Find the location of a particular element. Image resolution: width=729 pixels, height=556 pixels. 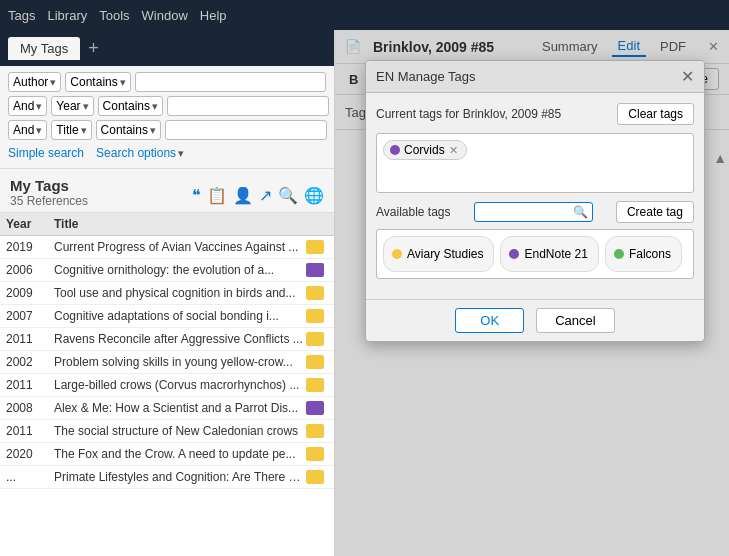

col-title: Title is located at coordinates (191, 224).